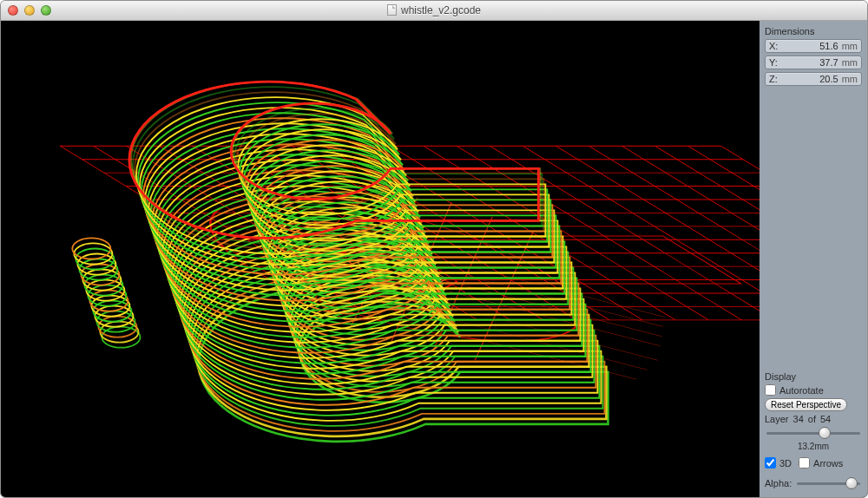 The height and width of the screenshot is (498, 868). What do you see at coordinates (812, 62) in the screenshot?
I see `dim-y-value: 37.7` at bounding box center [812, 62].